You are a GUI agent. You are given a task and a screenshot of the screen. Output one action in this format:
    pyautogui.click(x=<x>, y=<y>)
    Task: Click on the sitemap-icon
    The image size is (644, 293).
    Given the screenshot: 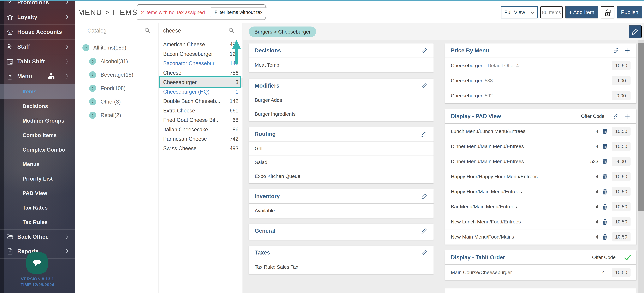 What is the action you would take?
    pyautogui.click(x=51, y=77)
    